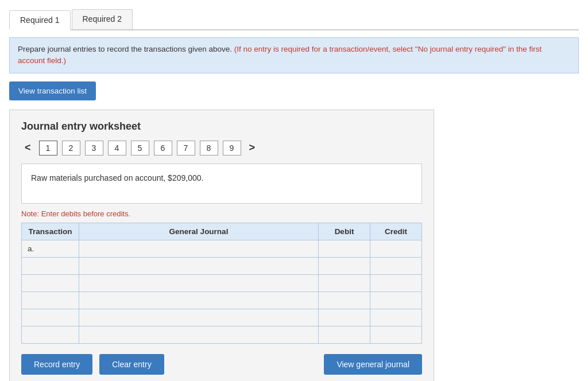 The image size is (588, 381). I want to click on nav-page-7: 7, so click(186, 148).